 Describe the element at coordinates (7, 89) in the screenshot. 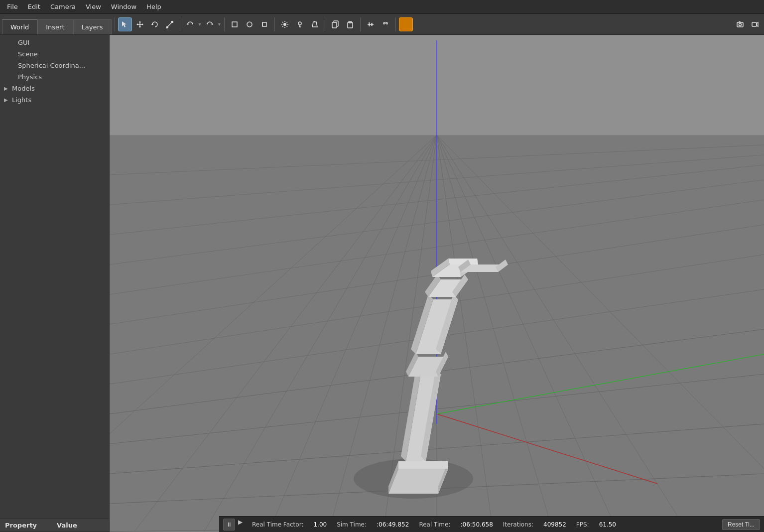

I see `models-arrow: ▶` at that location.